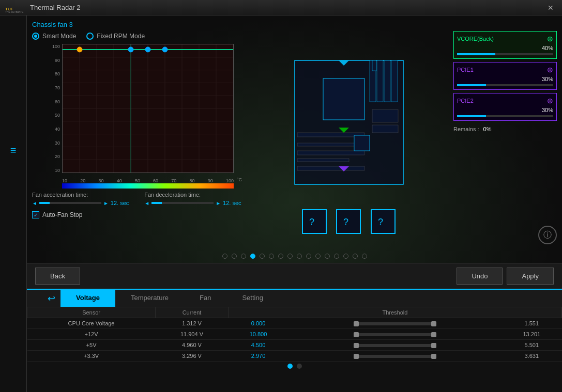  What do you see at coordinates (466, 129) in the screenshot?
I see `remains-label: Remains :` at bounding box center [466, 129].